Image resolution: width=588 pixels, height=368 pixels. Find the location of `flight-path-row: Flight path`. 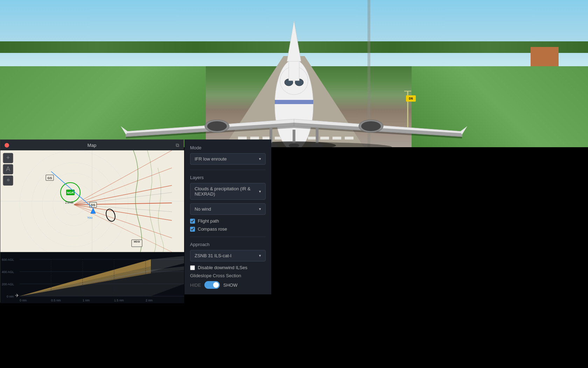

flight-path-row: Flight path is located at coordinates (228, 221).